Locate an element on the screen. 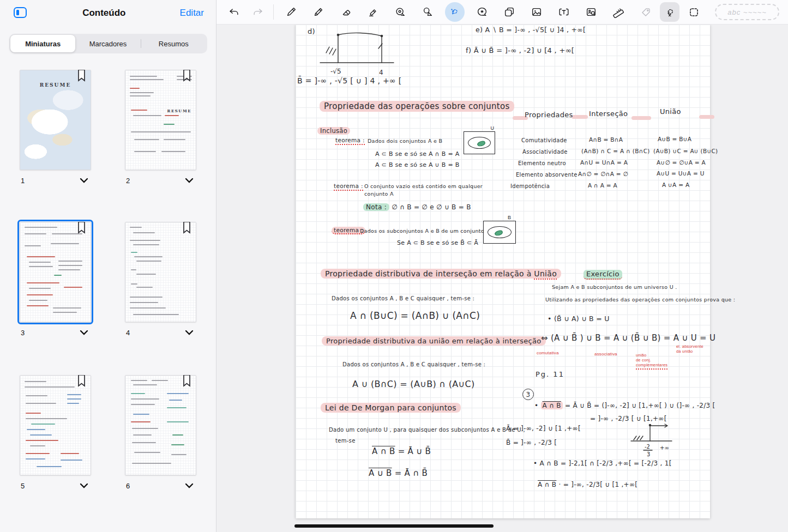 The height and width of the screenshot is (532, 788). text-tool-button is located at coordinates (564, 12).